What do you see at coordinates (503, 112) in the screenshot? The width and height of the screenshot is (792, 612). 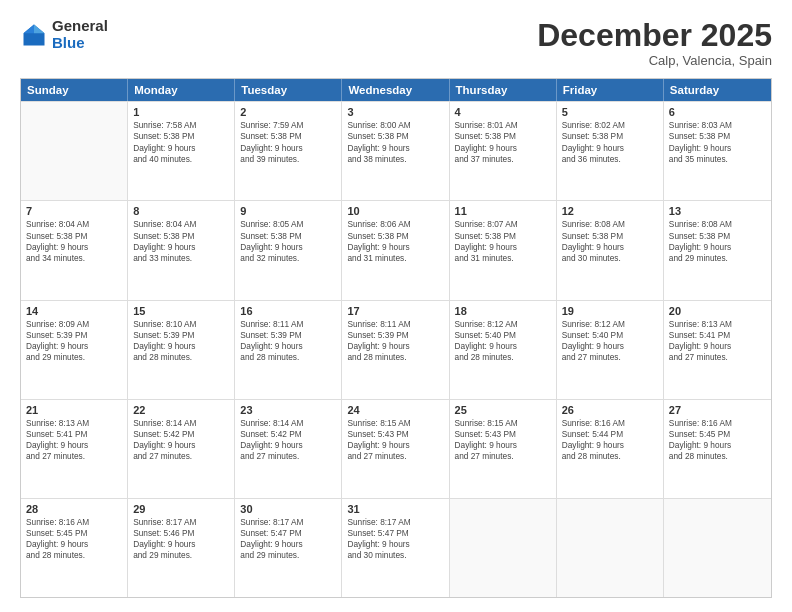 I see `day-number: 4` at bounding box center [503, 112].